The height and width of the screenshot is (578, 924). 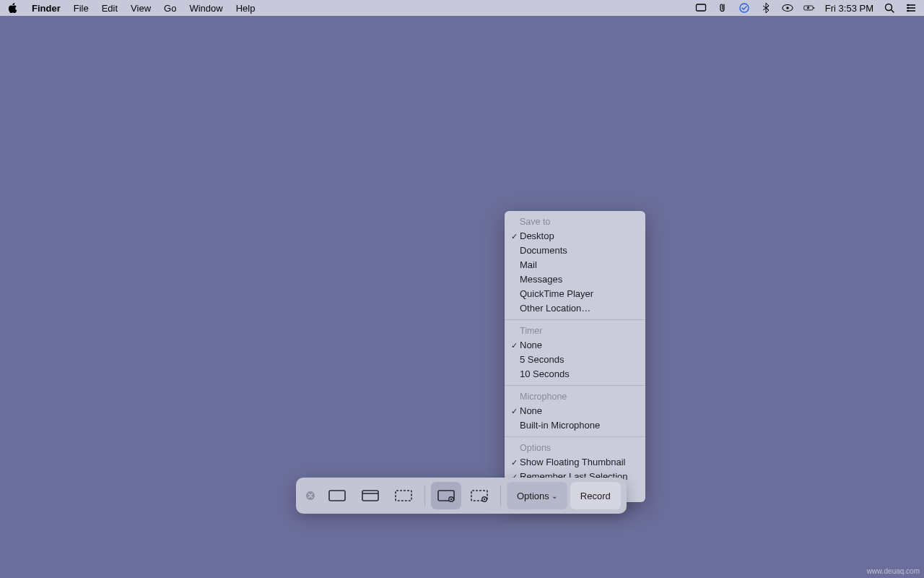 I want to click on display-icon, so click(x=701, y=8).